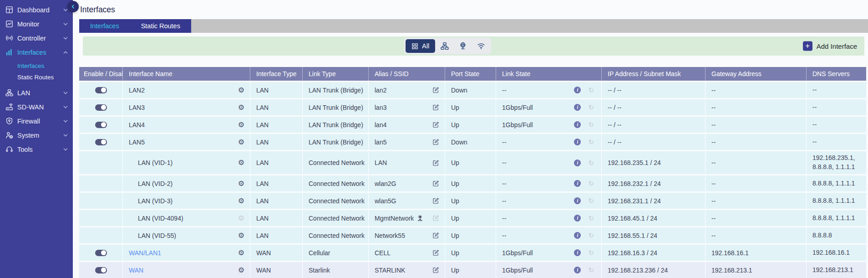 The height and width of the screenshot is (278, 868). I want to click on filter-lan-button, so click(445, 46).